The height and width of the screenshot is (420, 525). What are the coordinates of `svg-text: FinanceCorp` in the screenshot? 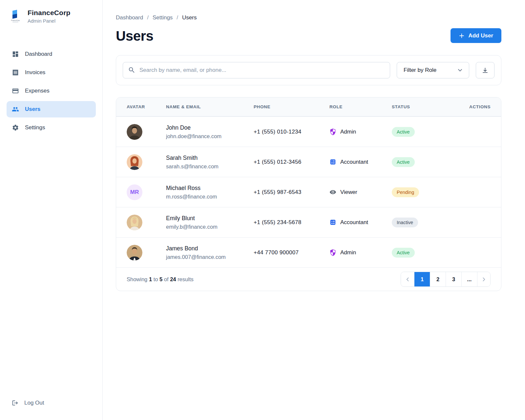 It's located at (16, 20).